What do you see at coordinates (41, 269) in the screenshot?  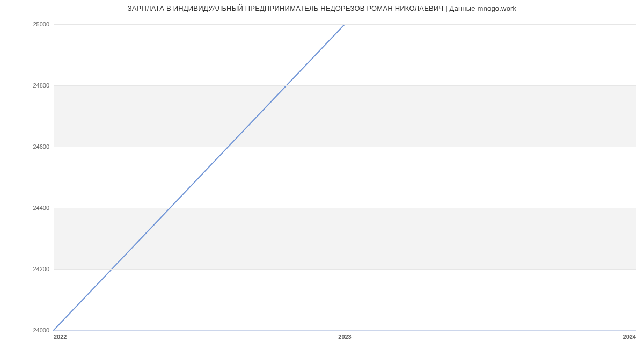 I see `y-tick-label: 24200` at bounding box center [41, 269].